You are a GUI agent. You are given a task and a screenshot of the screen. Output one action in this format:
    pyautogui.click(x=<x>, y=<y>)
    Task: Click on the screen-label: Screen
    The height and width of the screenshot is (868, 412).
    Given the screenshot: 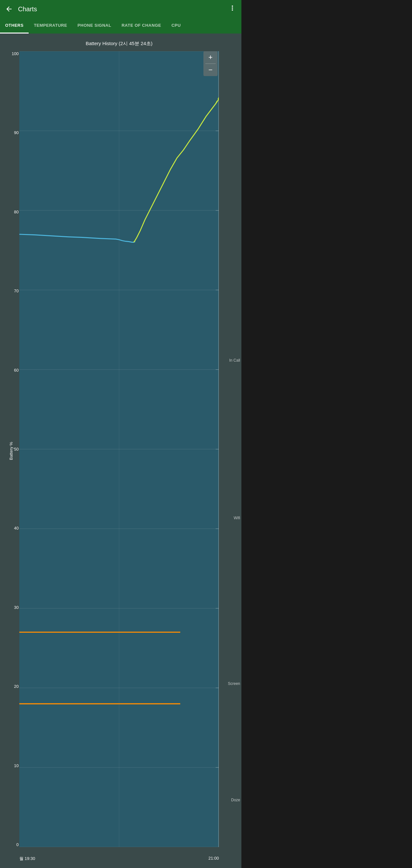 What is the action you would take?
    pyautogui.click(x=234, y=684)
    